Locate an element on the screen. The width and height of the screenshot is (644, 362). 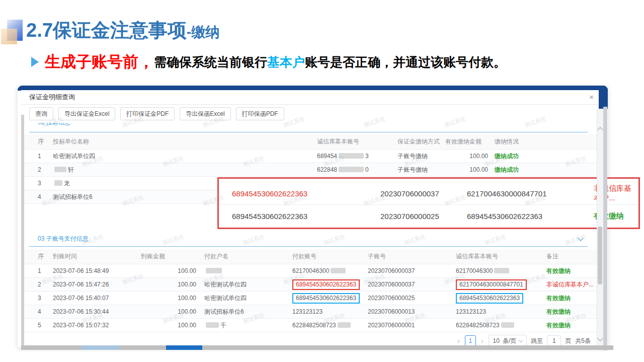
cell-text: 6217004630000847701 is located at coordinates (491, 284).